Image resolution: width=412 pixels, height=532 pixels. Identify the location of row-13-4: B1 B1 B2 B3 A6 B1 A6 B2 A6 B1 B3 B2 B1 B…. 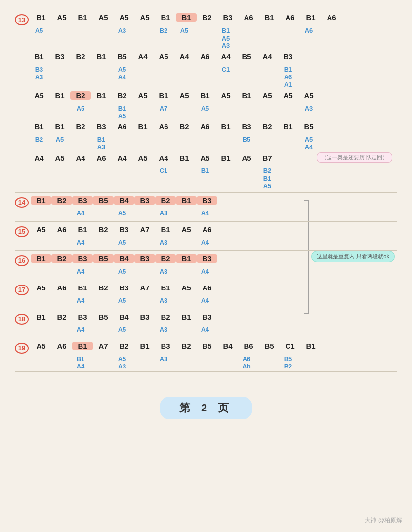
(206, 129).